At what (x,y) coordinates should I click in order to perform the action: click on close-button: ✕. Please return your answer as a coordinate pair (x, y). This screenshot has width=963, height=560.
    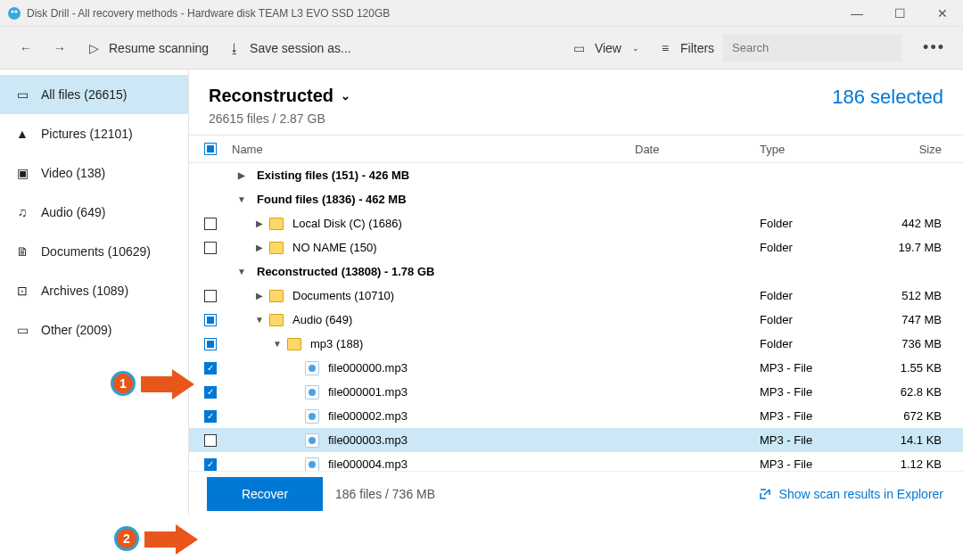
    Looking at the image, I should click on (942, 13).